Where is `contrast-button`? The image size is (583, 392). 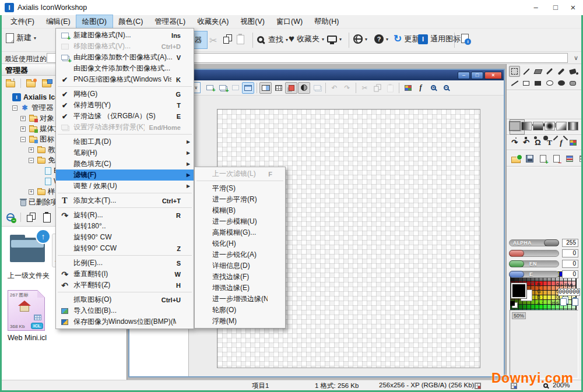
contrast-button is located at coordinates (304, 88).